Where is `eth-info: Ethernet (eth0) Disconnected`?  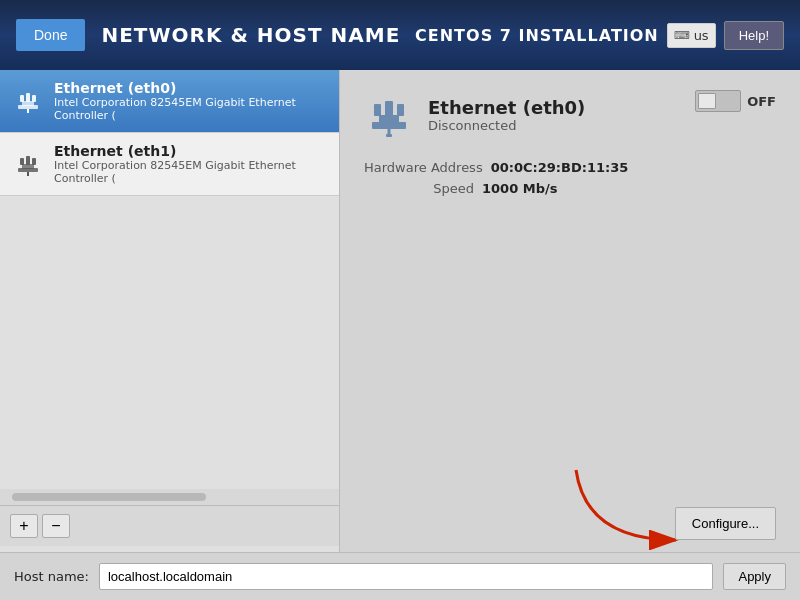
eth-info: Ethernet (eth0) Disconnected is located at coordinates (474, 115).